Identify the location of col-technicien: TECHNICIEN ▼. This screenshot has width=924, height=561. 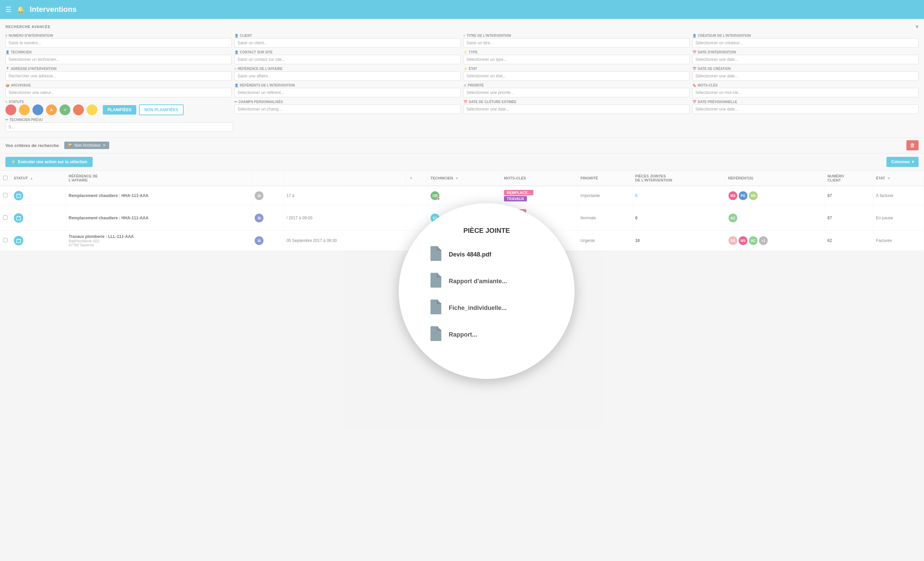
(464, 178).